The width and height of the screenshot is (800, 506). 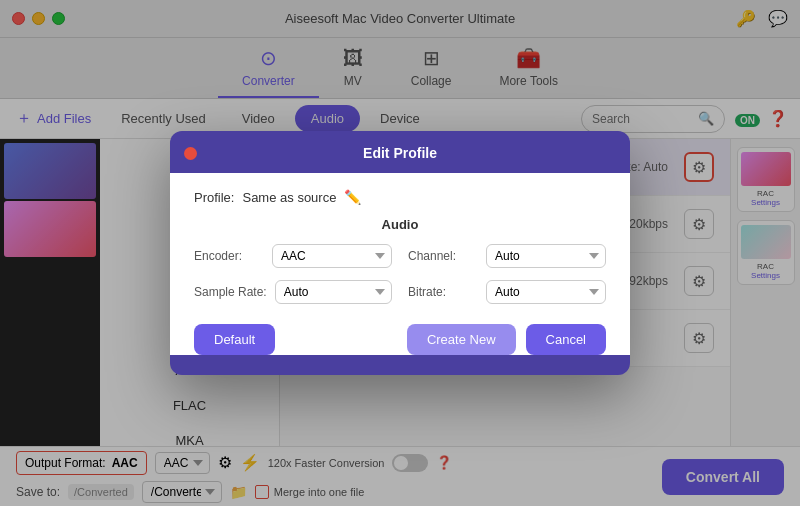 What do you see at coordinates (334, 292) in the screenshot?
I see `sample-rate-select: Auto 44100` at bounding box center [334, 292].